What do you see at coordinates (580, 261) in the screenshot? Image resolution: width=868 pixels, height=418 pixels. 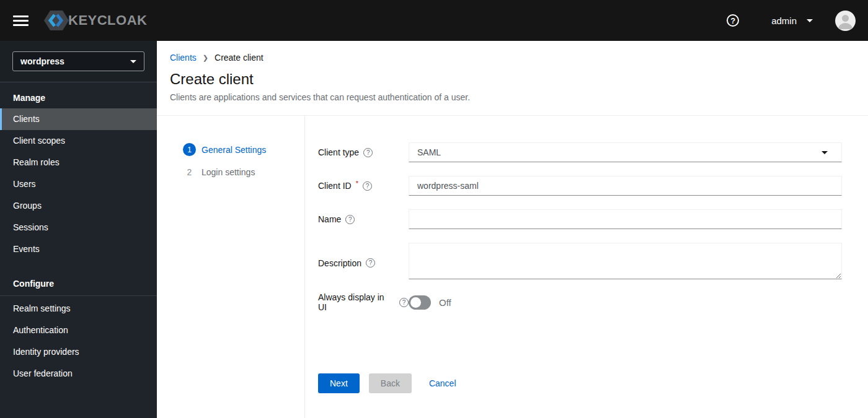 I see `description-row: Description ?` at bounding box center [580, 261].